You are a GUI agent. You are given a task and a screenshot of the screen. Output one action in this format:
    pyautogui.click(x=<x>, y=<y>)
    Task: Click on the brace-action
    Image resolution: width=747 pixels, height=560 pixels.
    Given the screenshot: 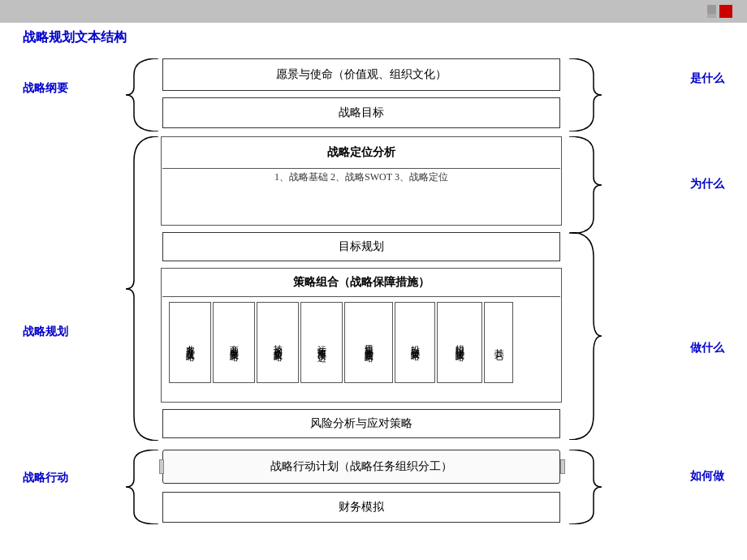 What is the action you would take?
    pyautogui.click(x=145, y=487)
    